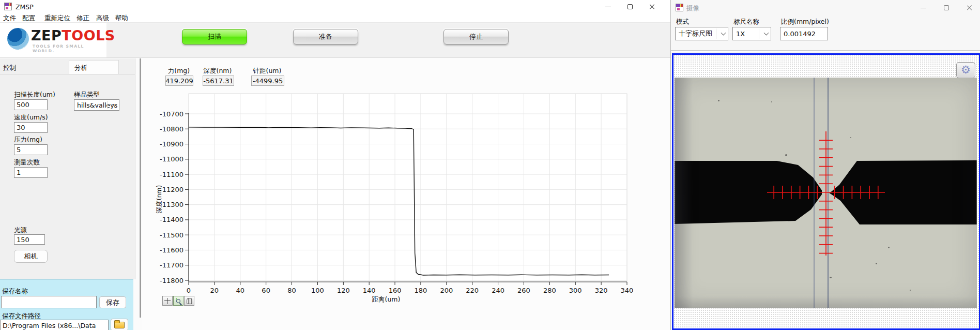 Image resolution: width=980 pixels, height=330 pixels. Describe the element at coordinates (923, 8) in the screenshot. I see `camera-minimize-button` at that location.